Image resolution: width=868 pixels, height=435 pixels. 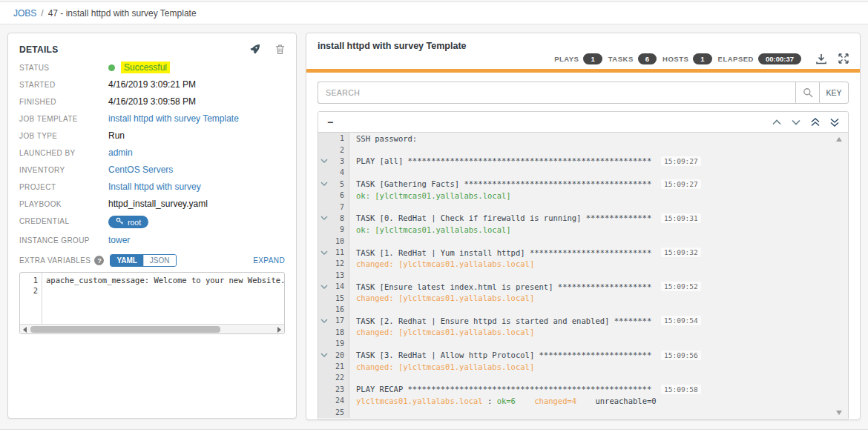 What do you see at coordinates (334, 196) in the screenshot?
I see `console-gutter: 6` at bounding box center [334, 196].